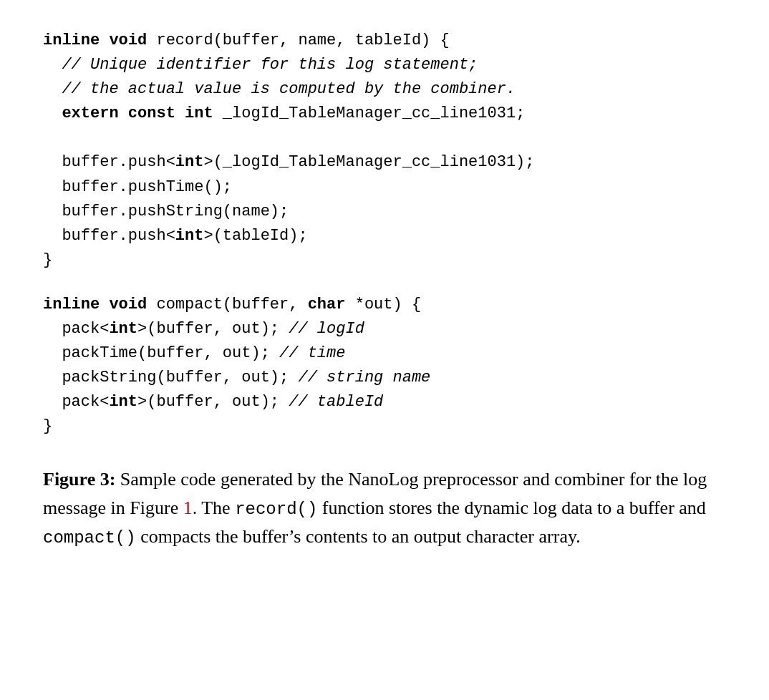 Image resolution: width=769 pixels, height=700 pixels. What do you see at coordinates (269, 64) in the screenshot?
I see `comment-1: // Unique identifier for this log statem…` at bounding box center [269, 64].